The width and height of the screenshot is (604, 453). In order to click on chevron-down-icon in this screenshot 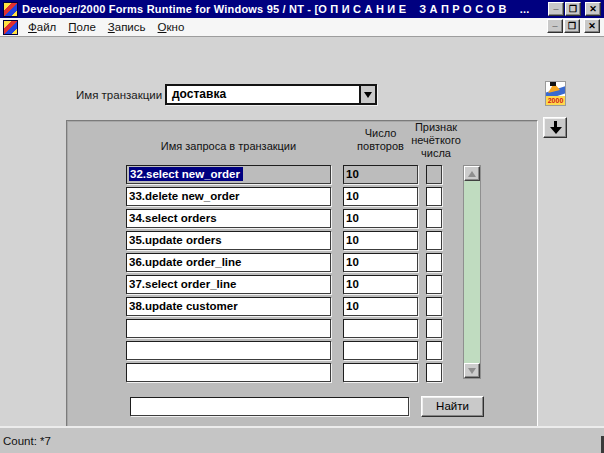, I will do `click(368, 95)`.